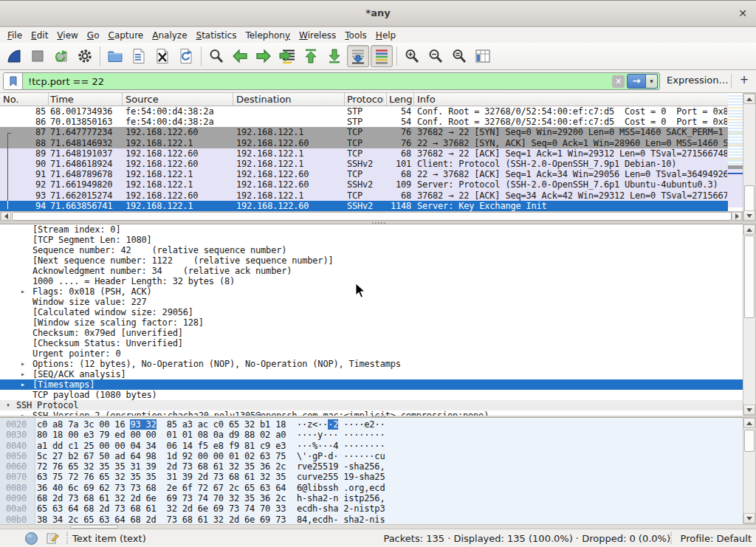 Image resolution: width=756 pixels, height=547 pixels. Describe the element at coordinates (371, 143) in the screenshot. I see `packet-row-88: 8871.648146932192.168.122.1192.168.122.6…` at that location.